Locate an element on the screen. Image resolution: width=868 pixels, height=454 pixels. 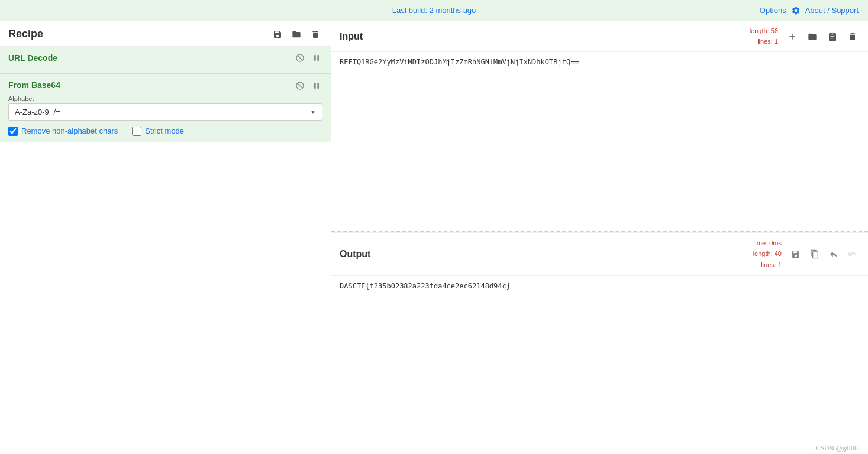
checkbox-row: Remove non-alphabet chars Strict mode is located at coordinates (166, 131).